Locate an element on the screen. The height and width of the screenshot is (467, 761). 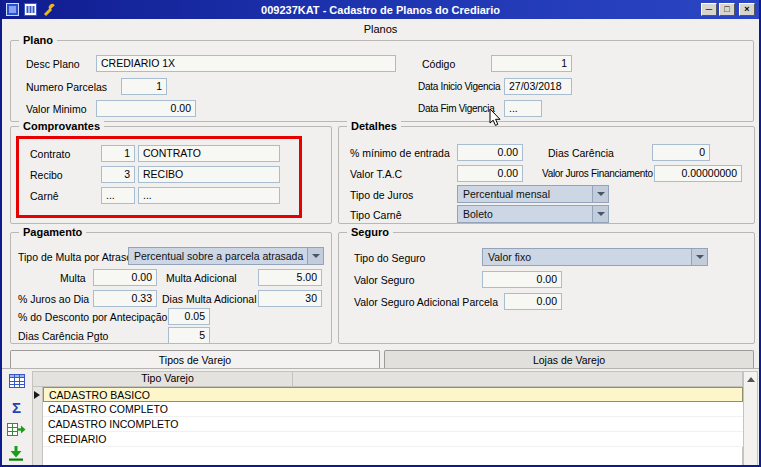
valor-minimo-label: Valor Minimo is located at coordinates (56, 109).